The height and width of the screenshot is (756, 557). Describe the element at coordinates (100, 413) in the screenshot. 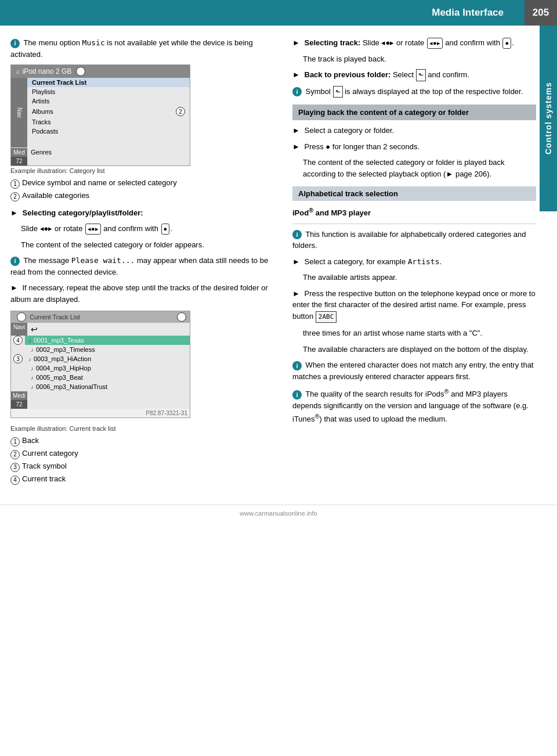

I see `track-img-credit: P82.87-3321-31` at that location.